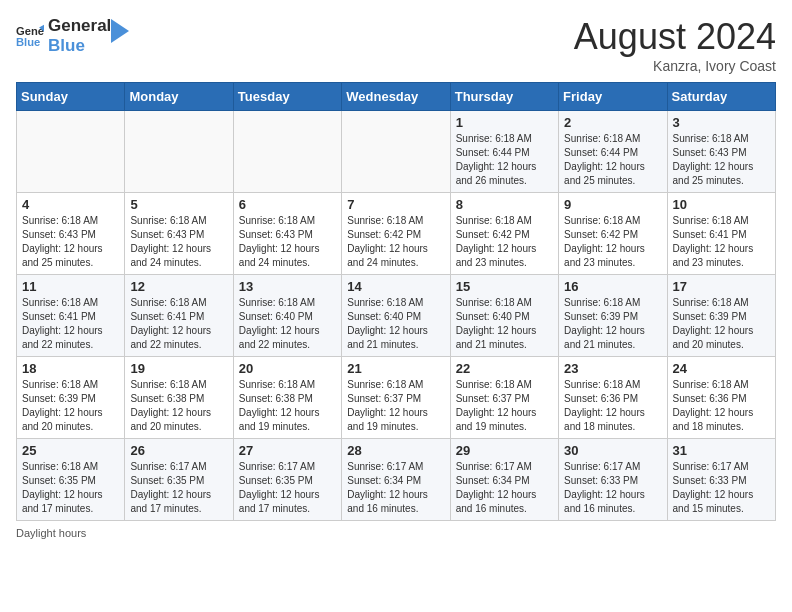  I want to click on day-number: 25, so click(70, 450).